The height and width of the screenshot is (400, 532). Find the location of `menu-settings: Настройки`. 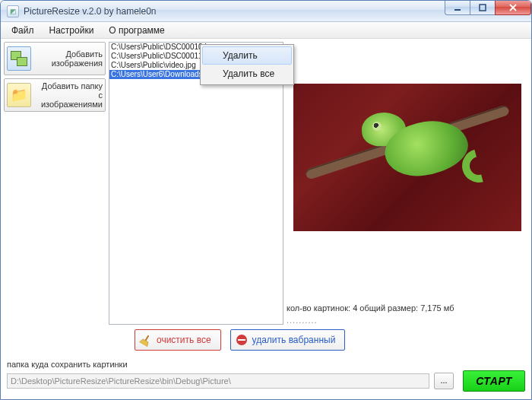

menu-settings: Настройки is located at coordinates (71, 30).